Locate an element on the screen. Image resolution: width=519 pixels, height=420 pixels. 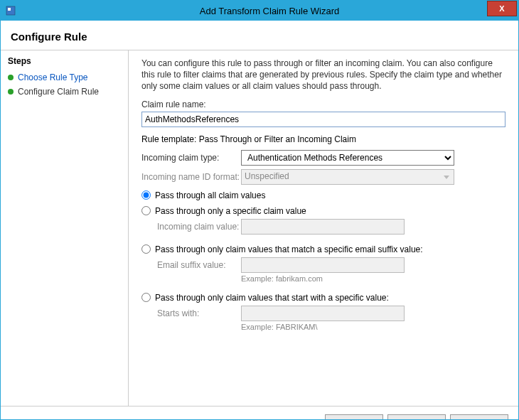
claim-value-label: Incoming claim value: is located at coordinates (199, 227).